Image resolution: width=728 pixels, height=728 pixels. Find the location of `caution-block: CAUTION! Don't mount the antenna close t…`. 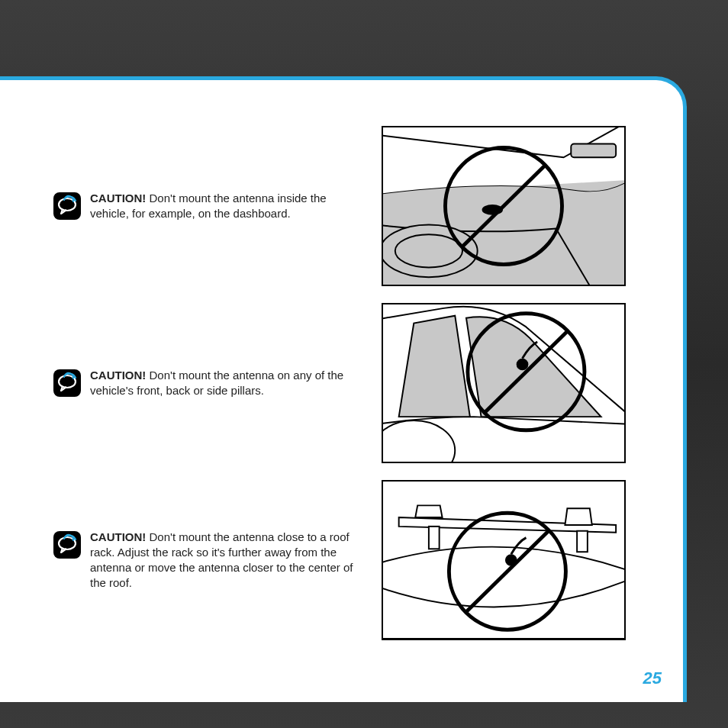

caution-block: CAUTION! Don't mount the antenna close t… is located at coordinates (206, 560).